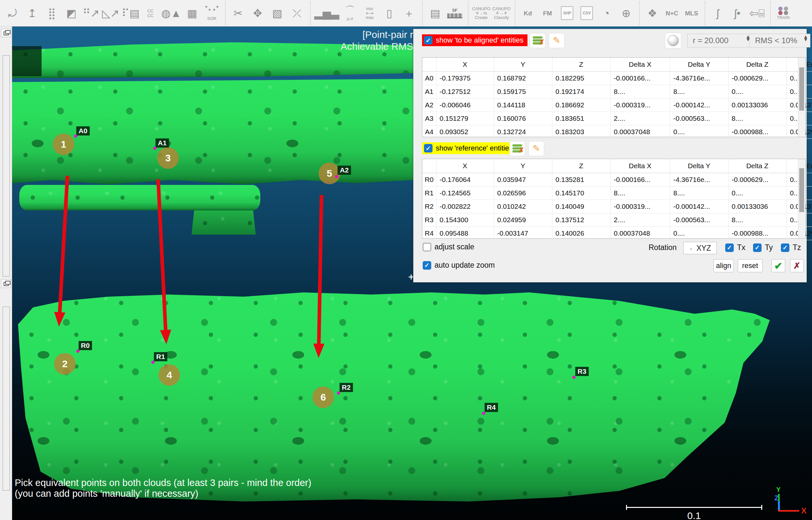 The width and height of the screenshot is (812, 520). I want to click on histogram-icon: ▂▅▃, so click(327, 13).